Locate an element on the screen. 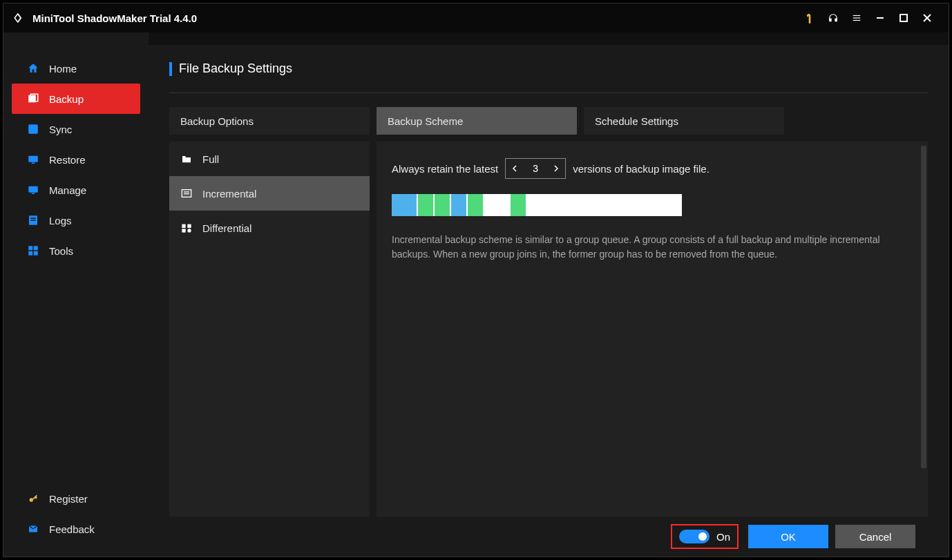  tabs: Backup Options Backup Scheme Schedule Se… is located at coordinates (549, 121).